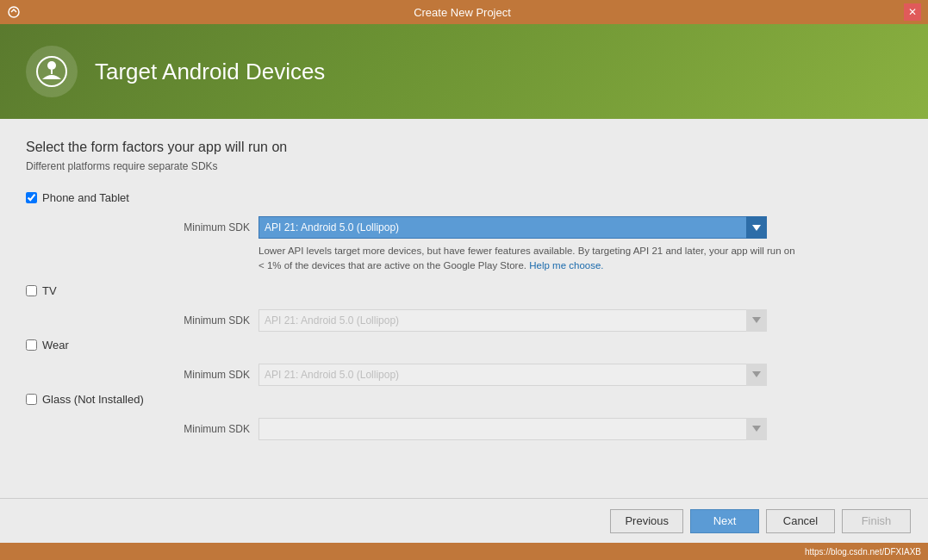 The image size is (928, 560). What do you see at coordinates (207, 320) in the screenshot?
I see `tv-sdk-label: Minimum SDK` at bounding box center [207, 320].